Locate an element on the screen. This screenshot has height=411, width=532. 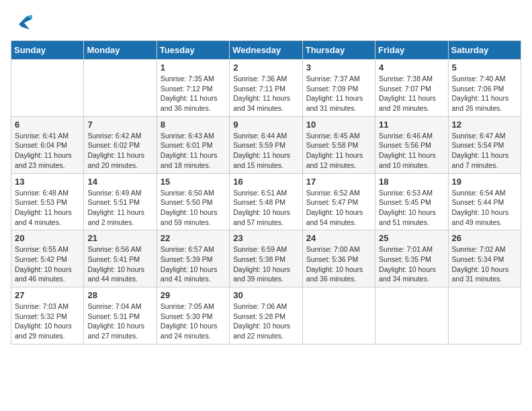
day-number: 15 is located at coordinates (193, 181).